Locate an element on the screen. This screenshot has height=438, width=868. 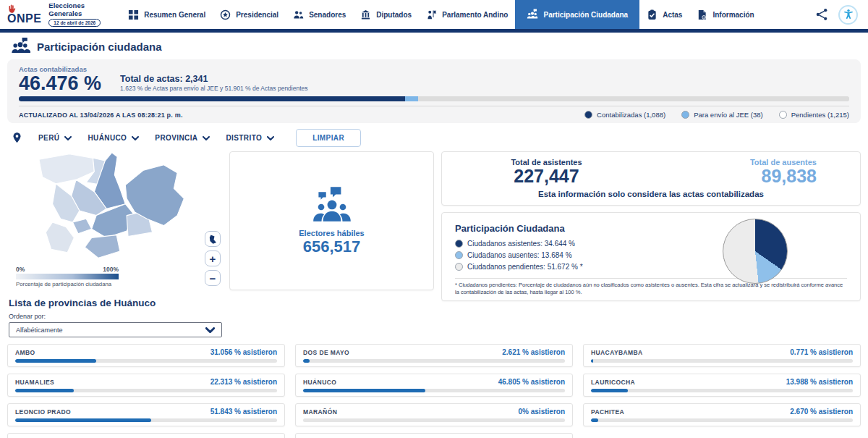
ausentes-value: 89,838 is located at coordinates (733, 176).